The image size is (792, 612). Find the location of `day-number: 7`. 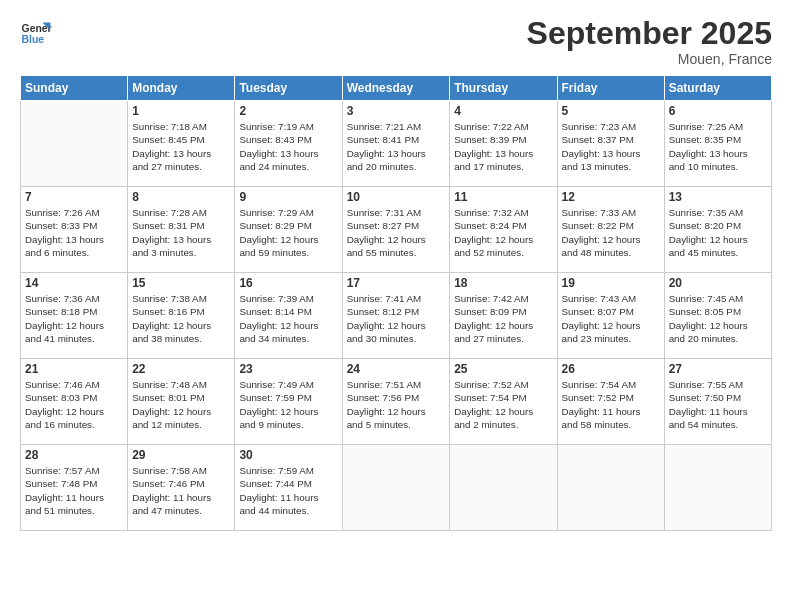

day-number: 7 is located at coordinates (74, 197).